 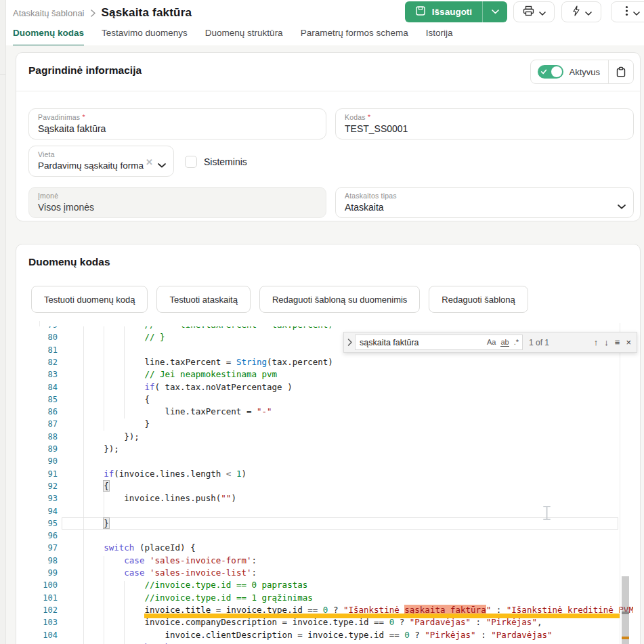 What do you see at coordinates (547, 515) in the screenshot?
I see `text-cursor-pointer` at bounding box center [547, 515].